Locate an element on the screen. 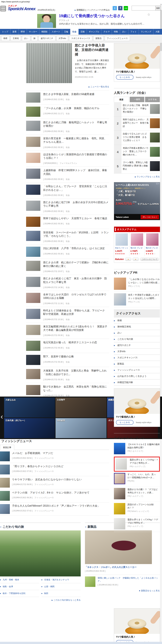 The image size is (162, 644). tabi-more-link: ▶こだわり旬の旅をもっと見る is located at coordinates (40, 600).